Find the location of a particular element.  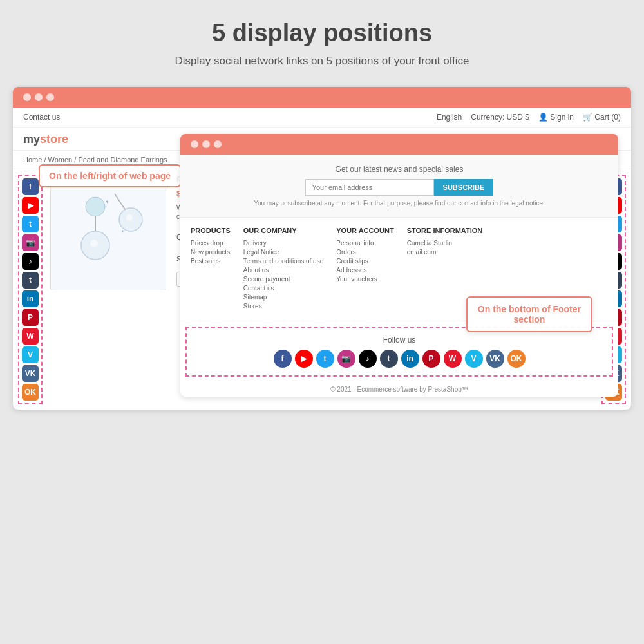

footer-social-icon-tiktok: ♪ is located at coordinates (368, 359).